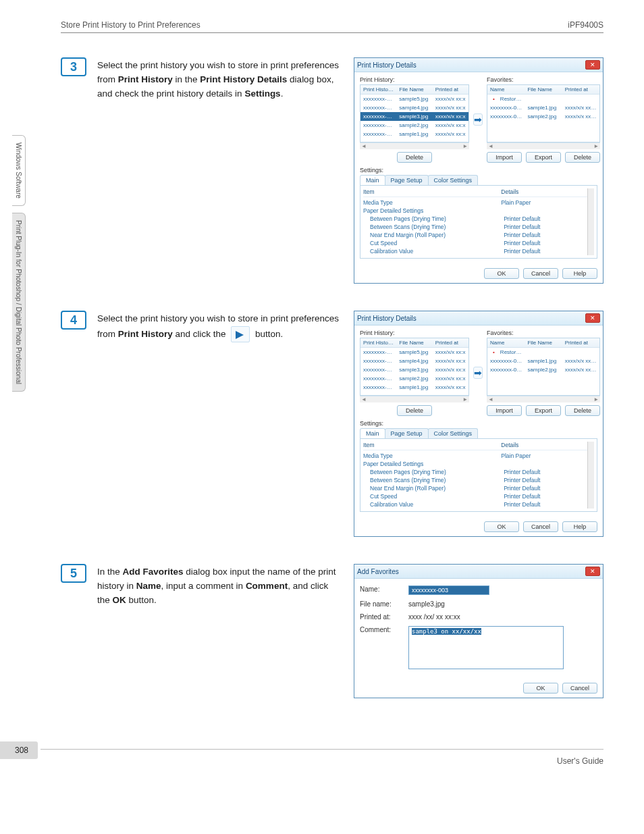 The width and height of the screenshot is (644, 834). What do you see at coordinates (414, 80) in the screenshot?
I see `print-history-label: Print History:` at bounding box center [414, 80].